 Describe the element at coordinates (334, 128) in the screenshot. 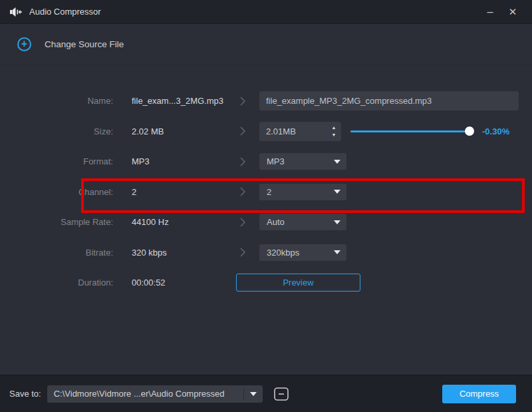

I see `spin-up-icon: ▲` at that location.